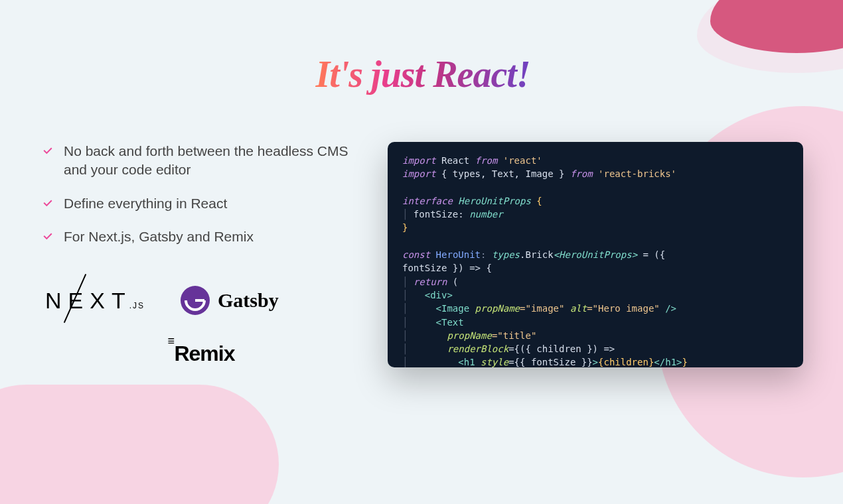 The height and width of the screenshot is (504, 843). Describe the element at coordinates (204, 353) in the screenshot. I see `remix-text: Remix` at that location.